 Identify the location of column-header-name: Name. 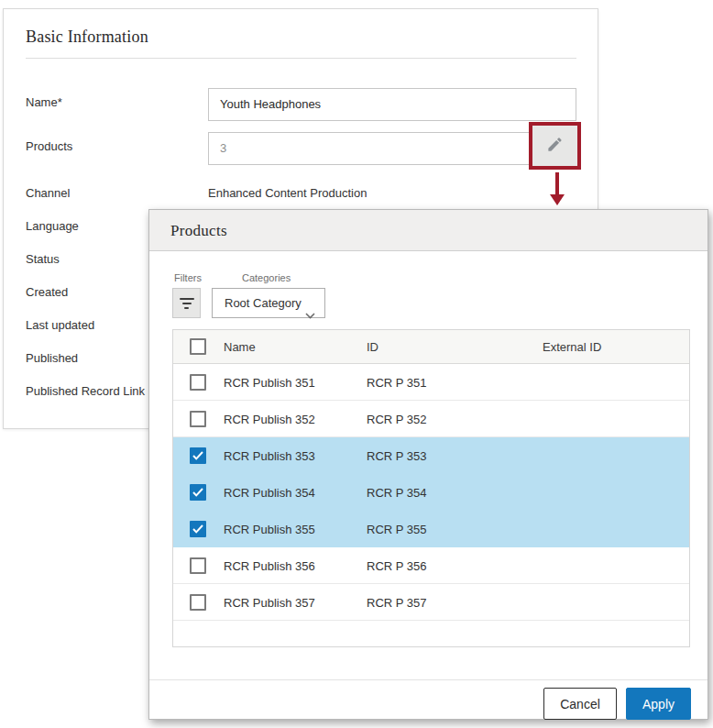
(240, 347).